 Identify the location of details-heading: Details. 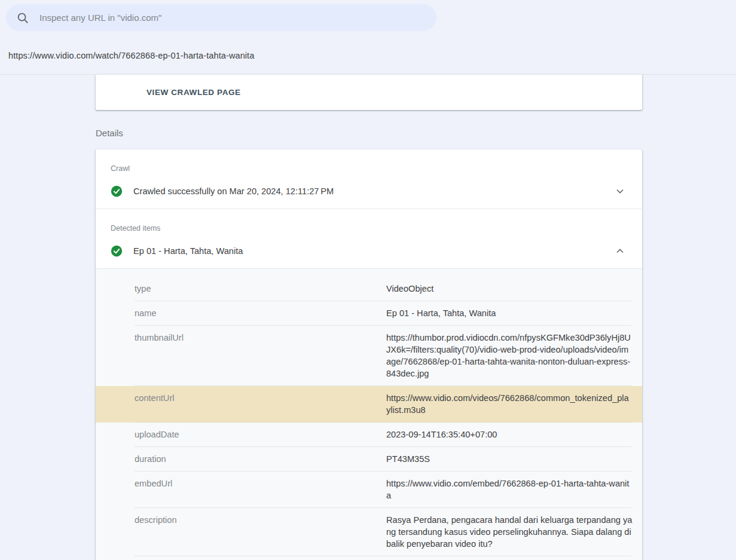
(369, 133).